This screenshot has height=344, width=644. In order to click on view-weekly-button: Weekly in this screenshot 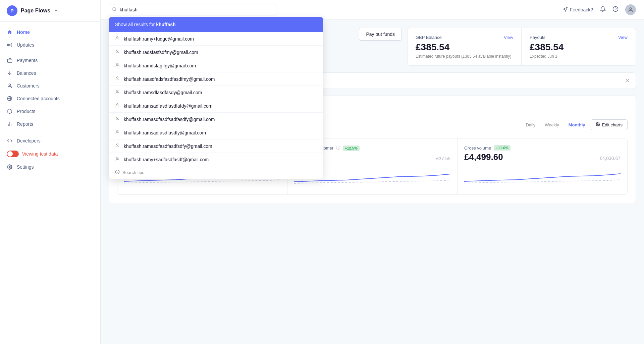, I will do `click(552, 125)`.